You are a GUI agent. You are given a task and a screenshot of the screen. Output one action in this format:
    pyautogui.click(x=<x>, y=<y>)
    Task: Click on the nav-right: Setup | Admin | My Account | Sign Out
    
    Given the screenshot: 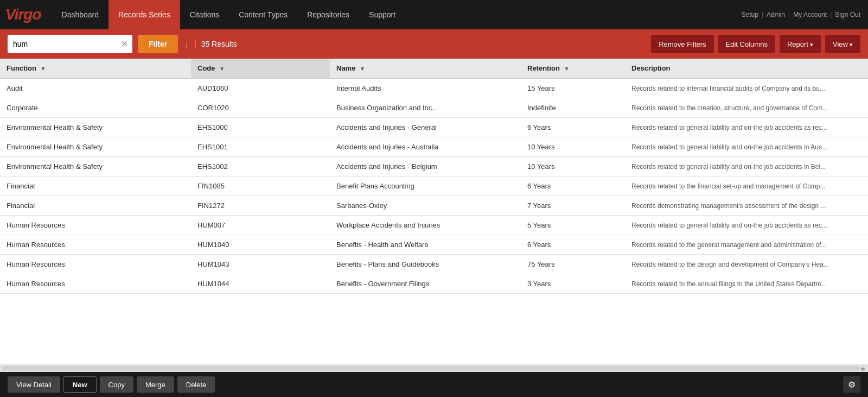 What is the action you would take?
    pyautogui.click(x=805, y=15)
    